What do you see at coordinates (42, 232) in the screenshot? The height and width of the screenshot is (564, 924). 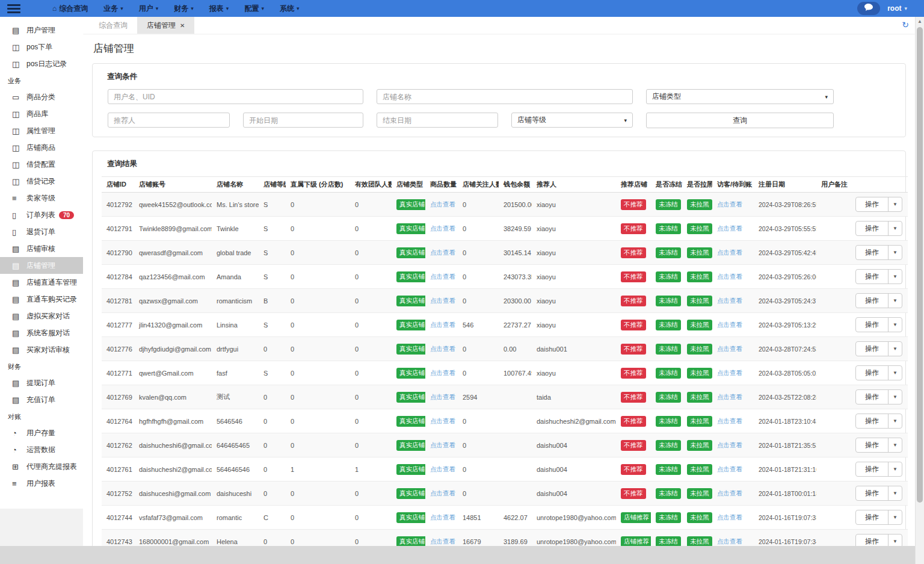 I see `sidebar-item: ▯退货订单` at bounding box center [42, 232].